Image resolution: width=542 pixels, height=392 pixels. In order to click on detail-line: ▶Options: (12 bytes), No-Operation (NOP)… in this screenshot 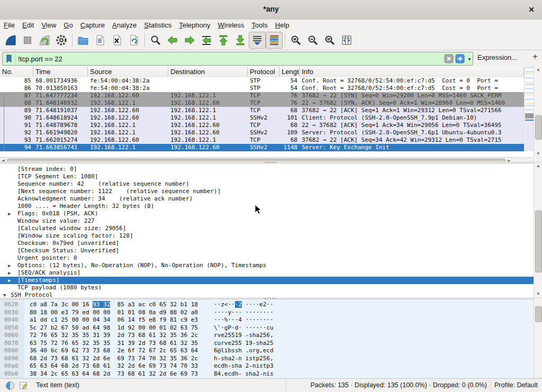, I will do `click(267, 266)`.